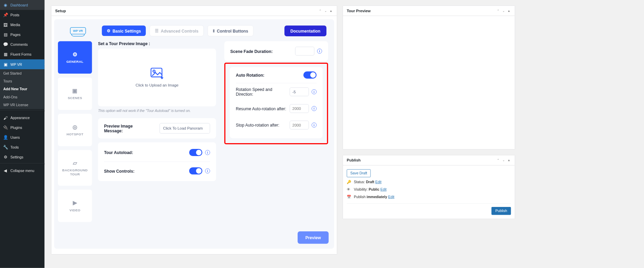 This screenshot has height=268, width=644. What do you see at coordinates (180, 31) in the screenshot?
I see `tab-label: Advanced Controls` at bounding box center [180, 31].